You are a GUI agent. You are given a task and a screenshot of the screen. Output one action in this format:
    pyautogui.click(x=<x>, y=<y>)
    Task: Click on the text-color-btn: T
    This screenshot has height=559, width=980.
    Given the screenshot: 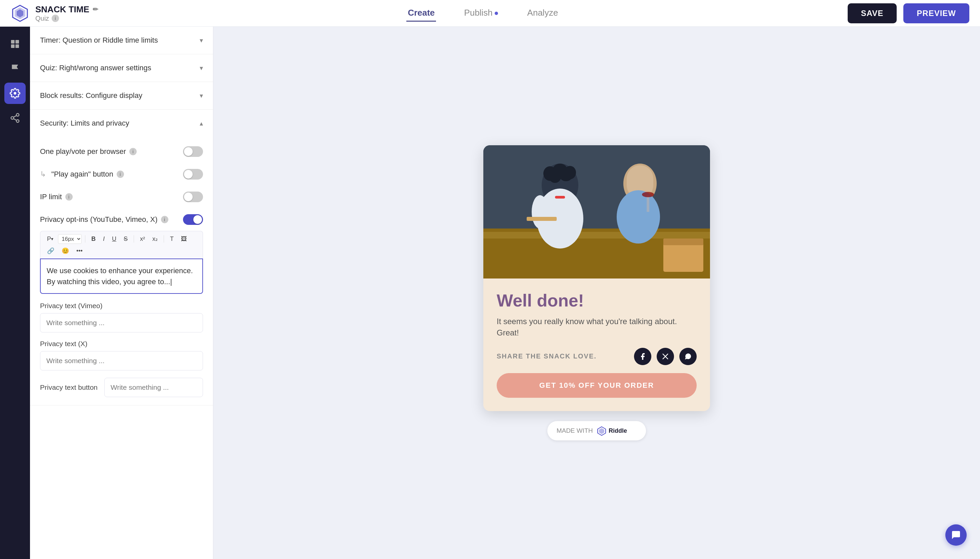 What is the action you would take?
    pyautogui.click(x=172, y=239)
    